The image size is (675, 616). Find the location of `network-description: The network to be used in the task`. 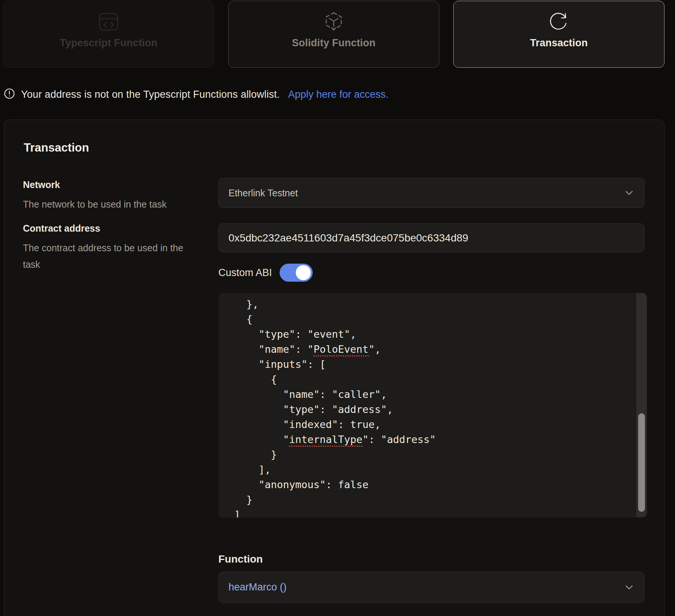

network-description: The network to be used in the task is located at coordinates (104, 204).